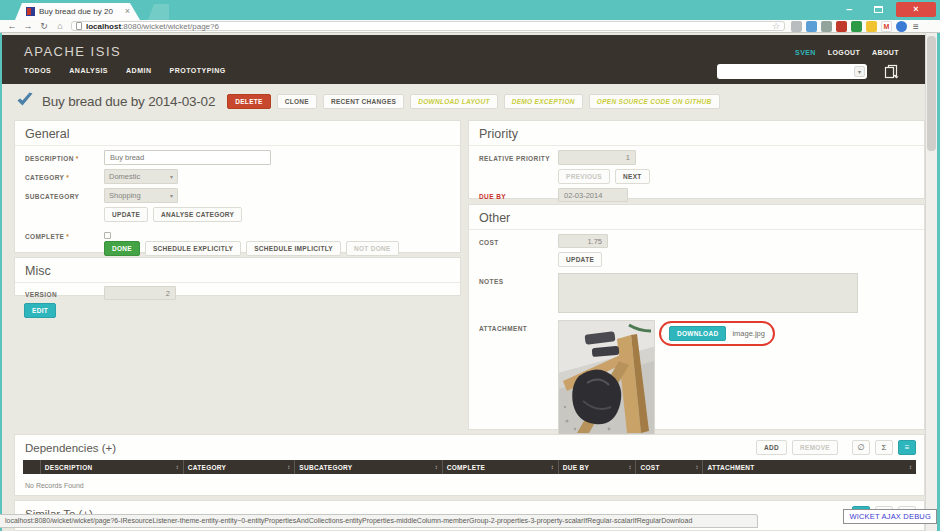 This screenshot has height=531, width=940. I want to click on relative-priority-label: RELATIVE PRIORITY, so click(518, 156).